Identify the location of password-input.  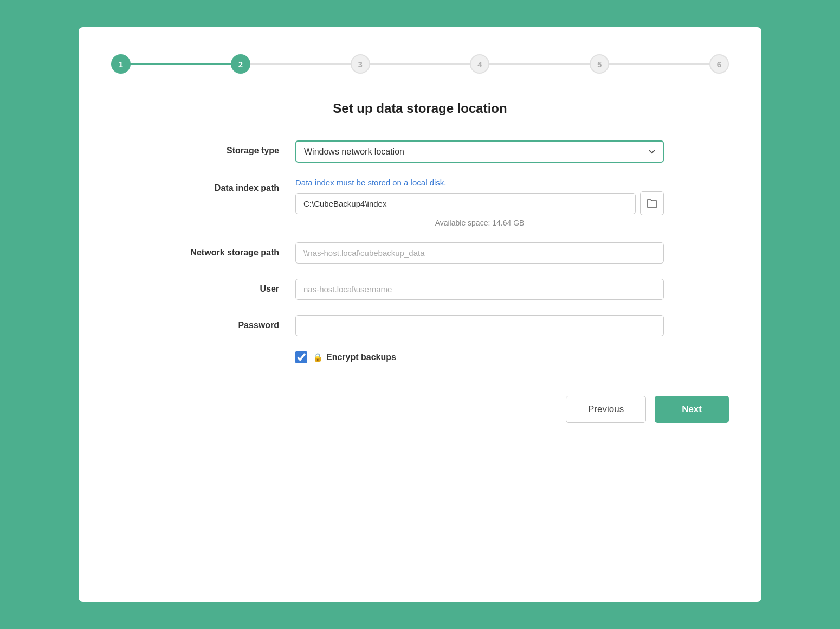
(480, 325).